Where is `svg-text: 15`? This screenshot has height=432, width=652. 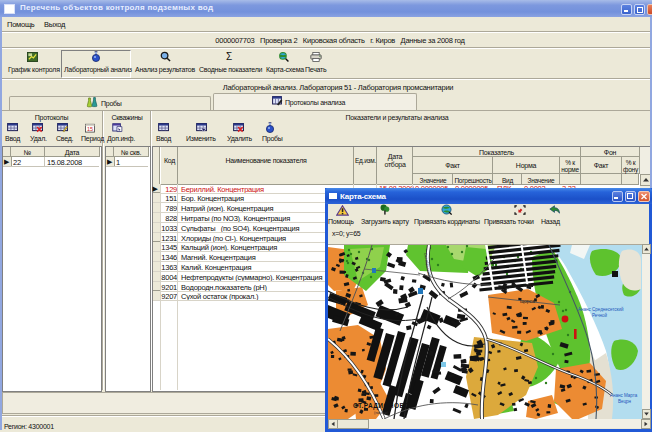 svg-text: 15 is located at coordinates (90, 129).